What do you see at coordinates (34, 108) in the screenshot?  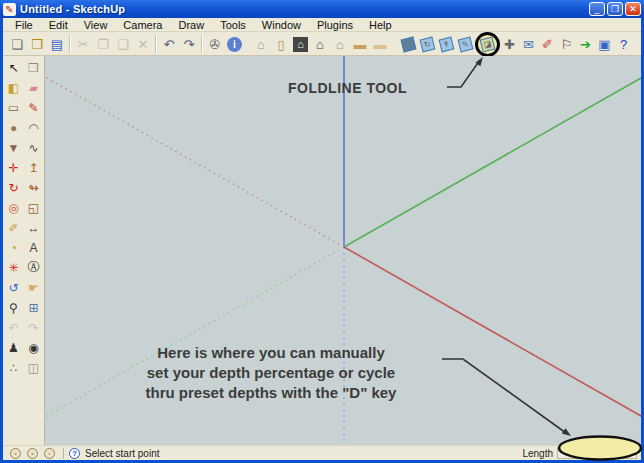 I see `line-tool: ✎` at bounding box center [34, 108].